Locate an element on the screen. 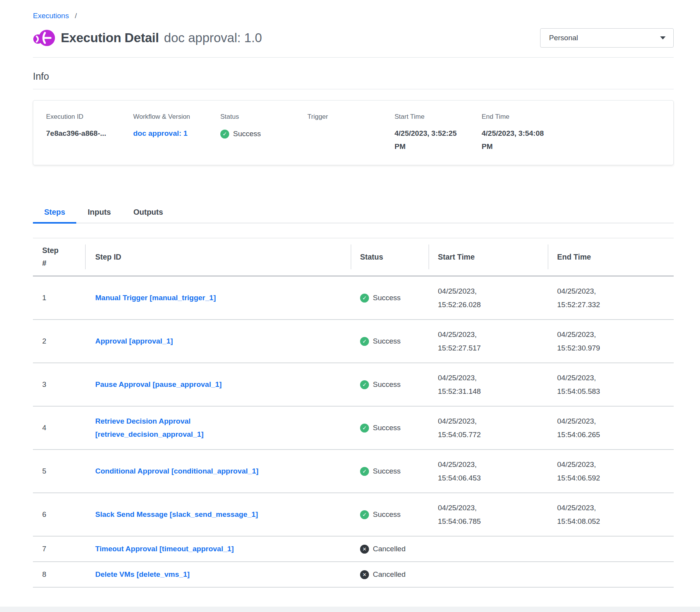 The width and height of the screenshot is (700, 612). tabs-bar: Steps Inputs Outputs is located at coordinates (353, 214).